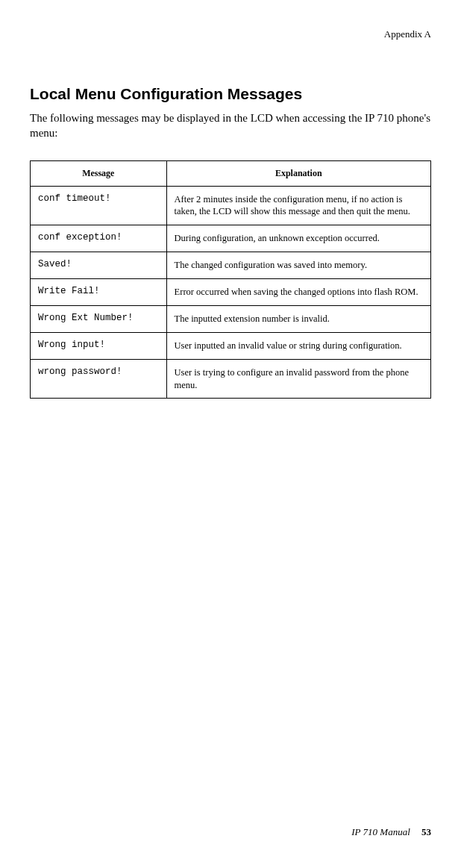  Describe the element at coordinates (231, 266) in the screenshot. I see `table-row: Saved! The changed configuration was sav…` at that location.